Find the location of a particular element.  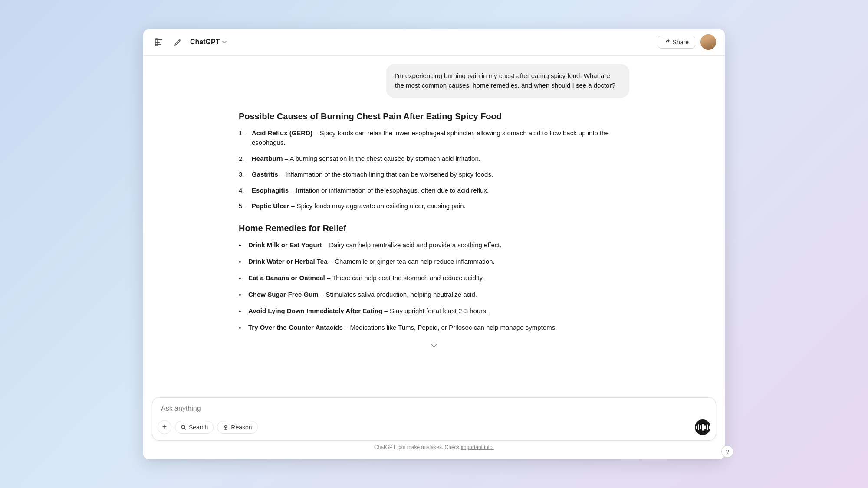

footer-note: ChatGPT can make mistakes. Check importa… is located at coordinates (434, 447).